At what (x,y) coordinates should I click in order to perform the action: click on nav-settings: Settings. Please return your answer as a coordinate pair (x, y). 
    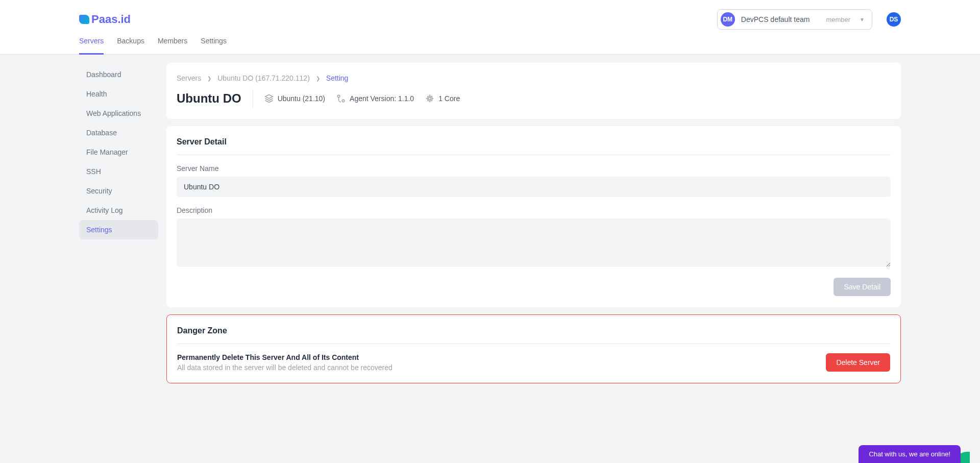
    Looking at the image, I should click on (213, 45).